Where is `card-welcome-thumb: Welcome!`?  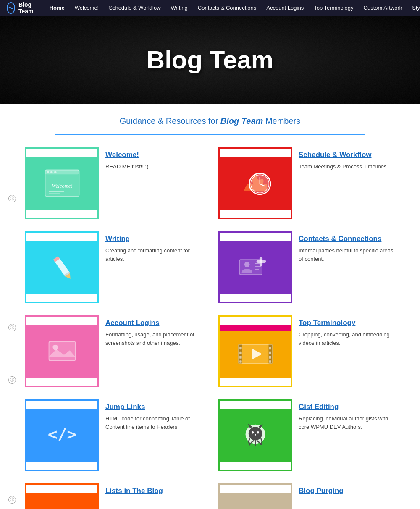
card-welcome-thumb: Welcome! is located at coordinates (62, 183).